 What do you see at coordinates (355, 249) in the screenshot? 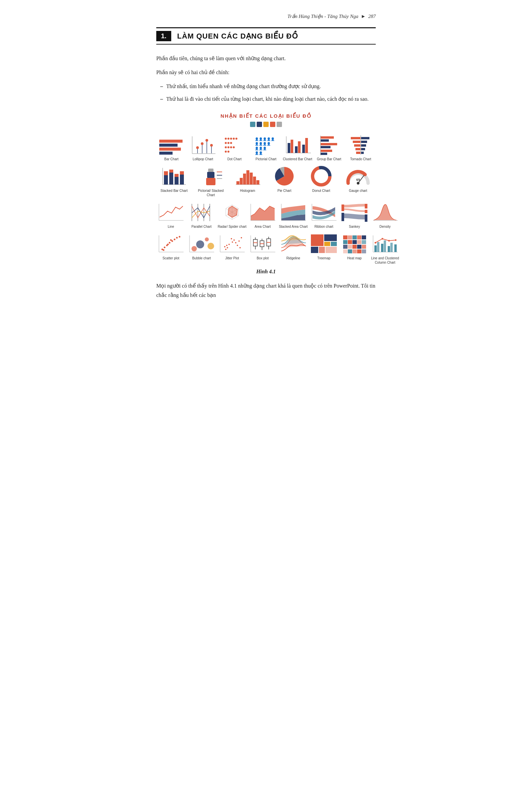
I see `chart-heatmap: Heat map` at bounding box center [355, 249].